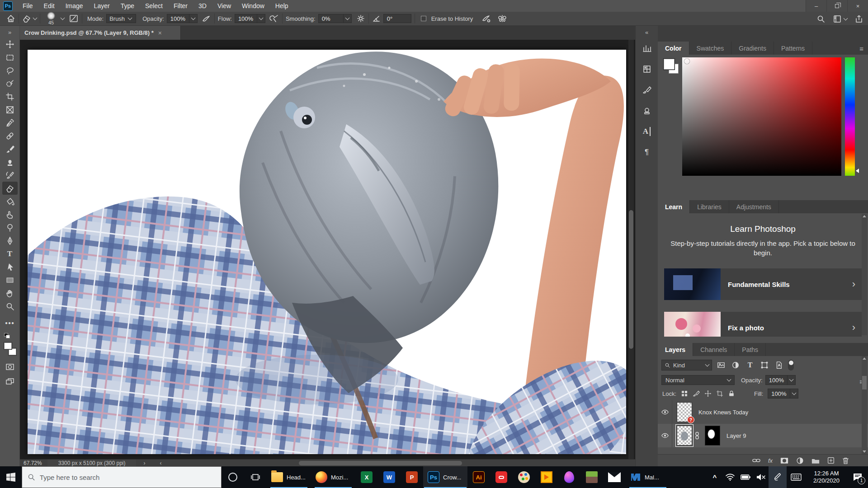 The height and width of the screenshot is (488, 868). Describe the element at coordinates (837, 6) in the screenshot. I see `restore-button` at that location.